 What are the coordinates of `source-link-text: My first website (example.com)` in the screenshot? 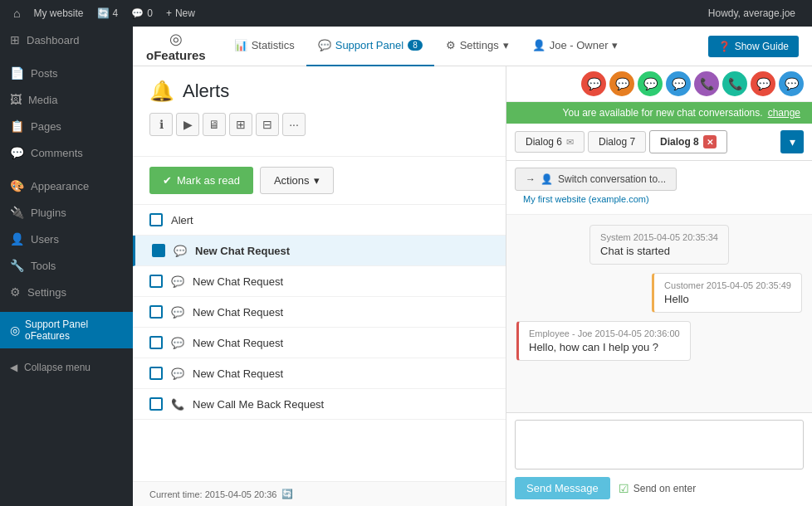 It's located at (586, 199).